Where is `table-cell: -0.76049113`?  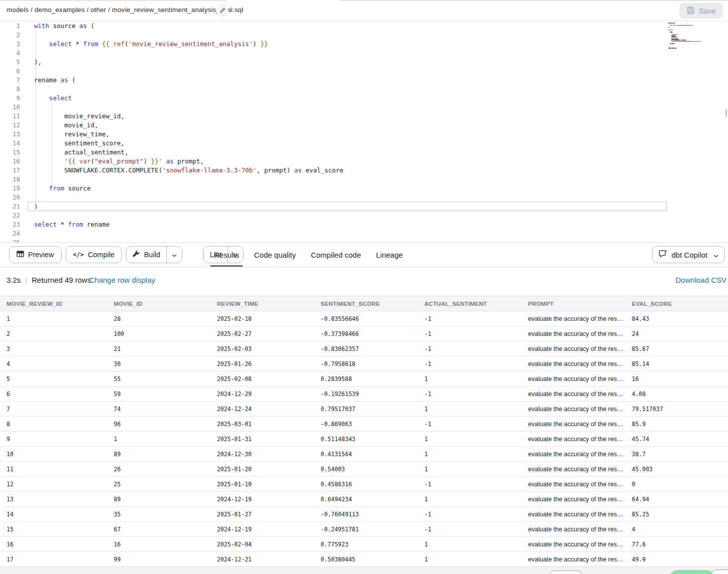
table-cell: -0.76049113 is located at coordinates (366, 514).